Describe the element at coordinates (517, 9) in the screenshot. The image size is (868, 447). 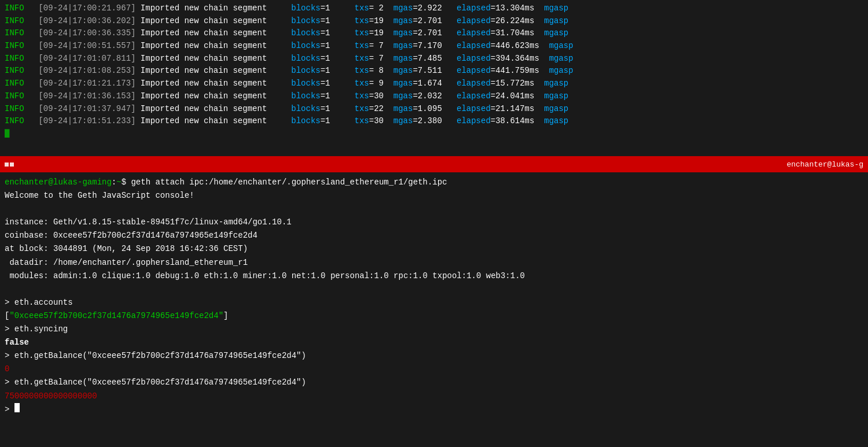
I see `log-elapsed-val: =13.304ms` at that location.